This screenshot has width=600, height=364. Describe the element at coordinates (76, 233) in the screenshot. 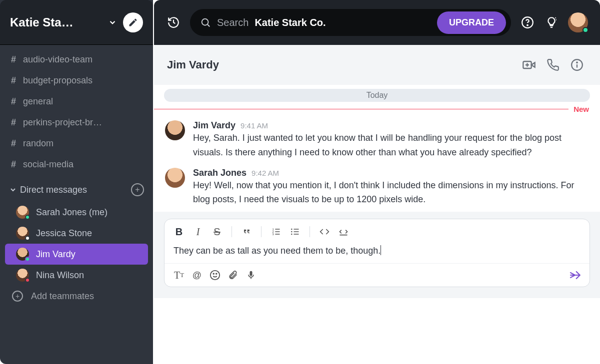

I see `dm-item-jessica: Jessica Stone` at that location.